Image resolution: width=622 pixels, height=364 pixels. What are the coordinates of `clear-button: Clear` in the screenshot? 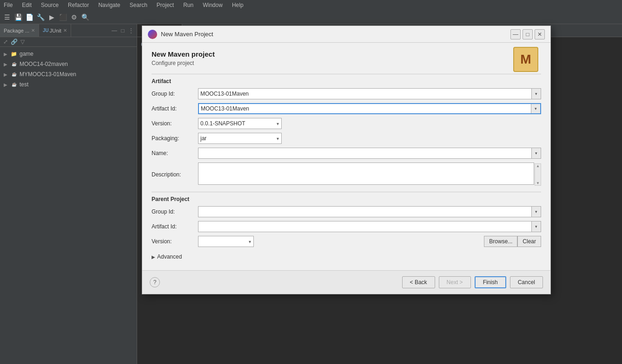 It's located at (529, 241).